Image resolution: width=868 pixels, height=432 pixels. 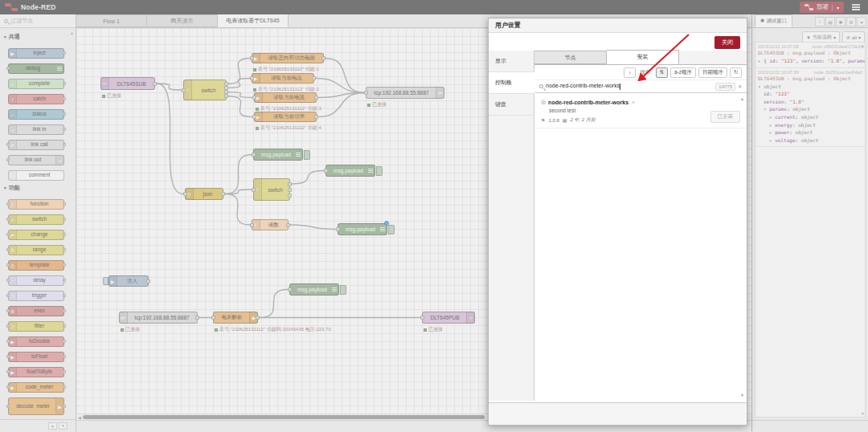 I want to click on settings-nav: 显示 控制板 键盘, so click(x=511, y=226).